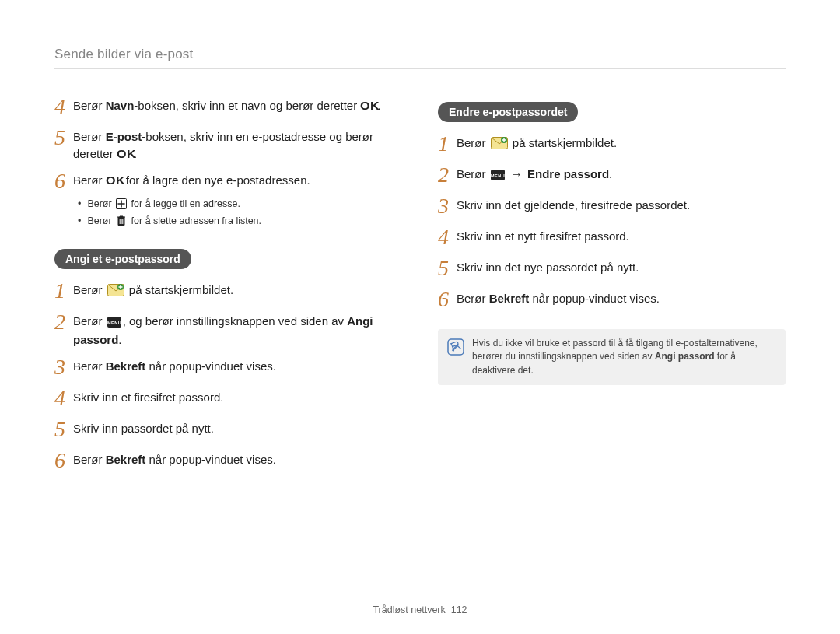 This screenshot has width=840, height=634. I want to click on sub-item: Berør for å slette adressen fra listen., so click(240, 222).